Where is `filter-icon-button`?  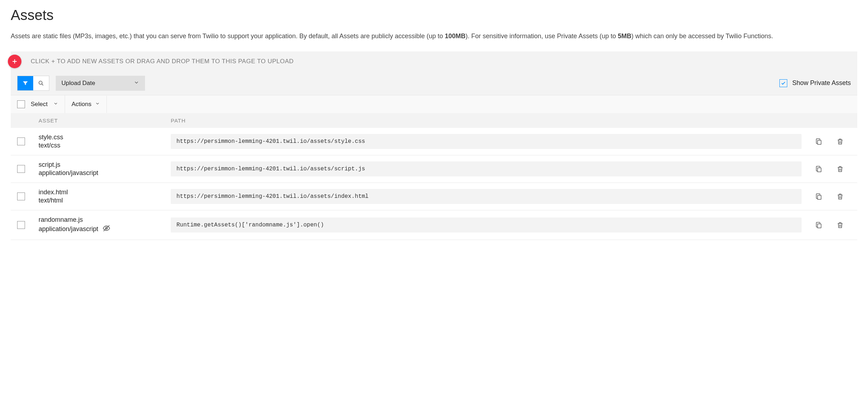
filter-icon-button is located at coordinates (25, 83).